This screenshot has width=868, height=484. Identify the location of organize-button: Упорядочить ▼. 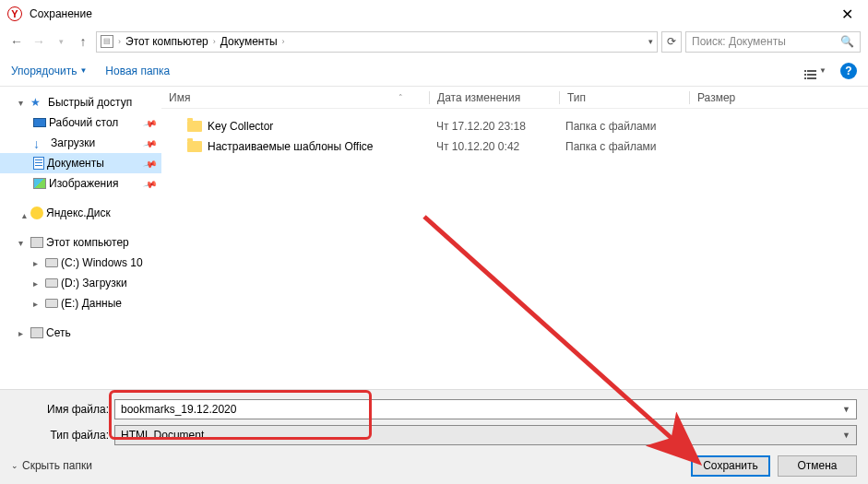
(49, 71).